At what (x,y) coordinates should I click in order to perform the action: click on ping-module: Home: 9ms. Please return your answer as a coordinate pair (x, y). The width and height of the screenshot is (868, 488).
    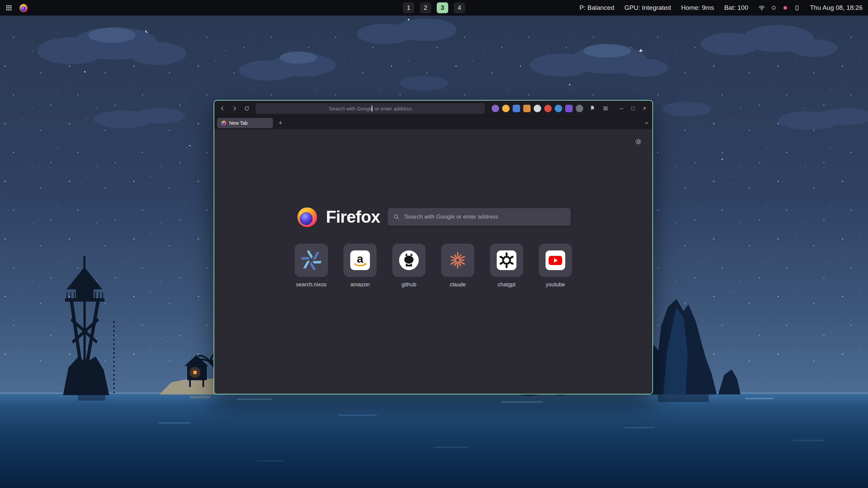
    Looking at the image, I should click on (698, 8).